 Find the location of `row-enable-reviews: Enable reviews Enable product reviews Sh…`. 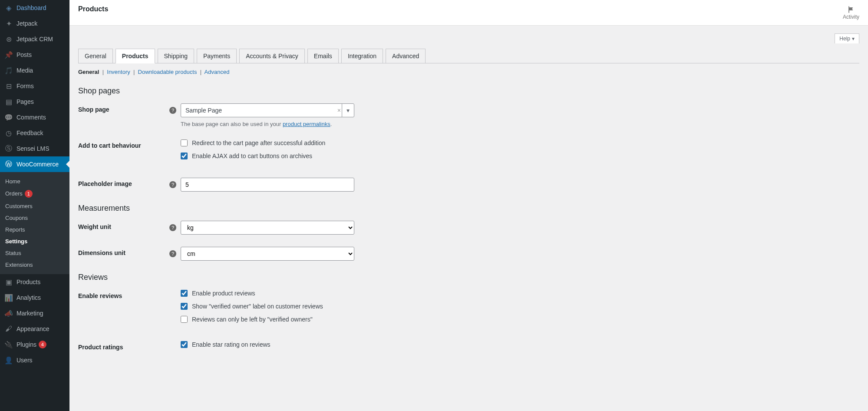

row-enable-reviews: Enable reviews Enable product reviews Sh… is located at coordinates (469, 309).